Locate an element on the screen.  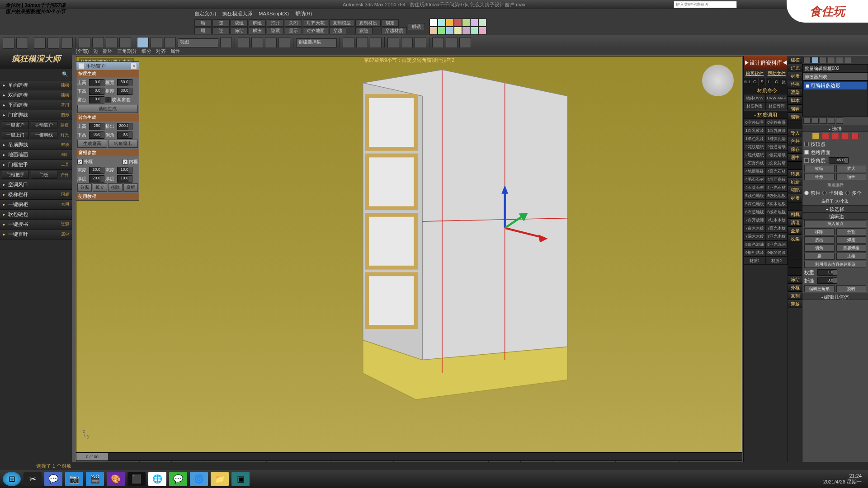
btn-unlock: 解锁 is located at coordinates (416, 27).